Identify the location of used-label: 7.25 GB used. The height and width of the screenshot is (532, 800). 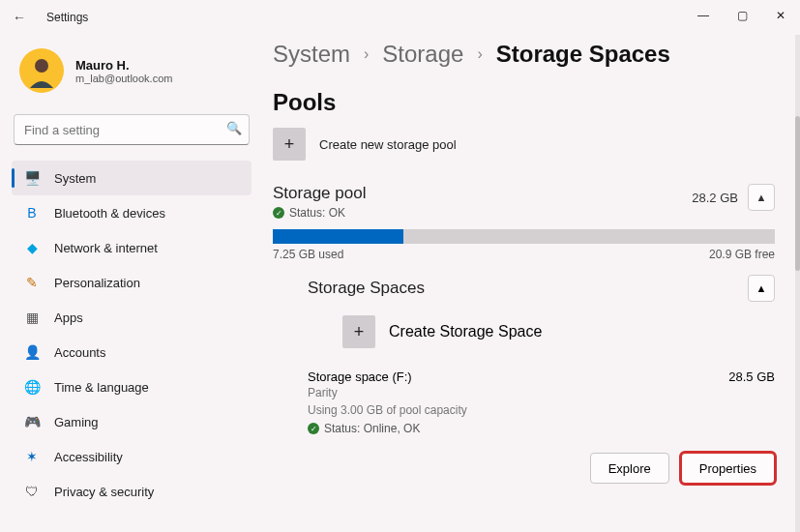
(308, 254).